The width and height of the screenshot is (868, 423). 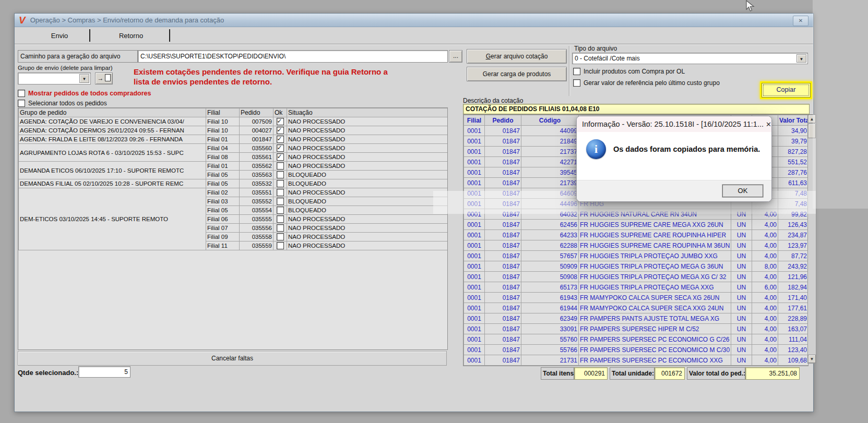 I want to click on tab-envio: Envio, so click(x=60, y=36).